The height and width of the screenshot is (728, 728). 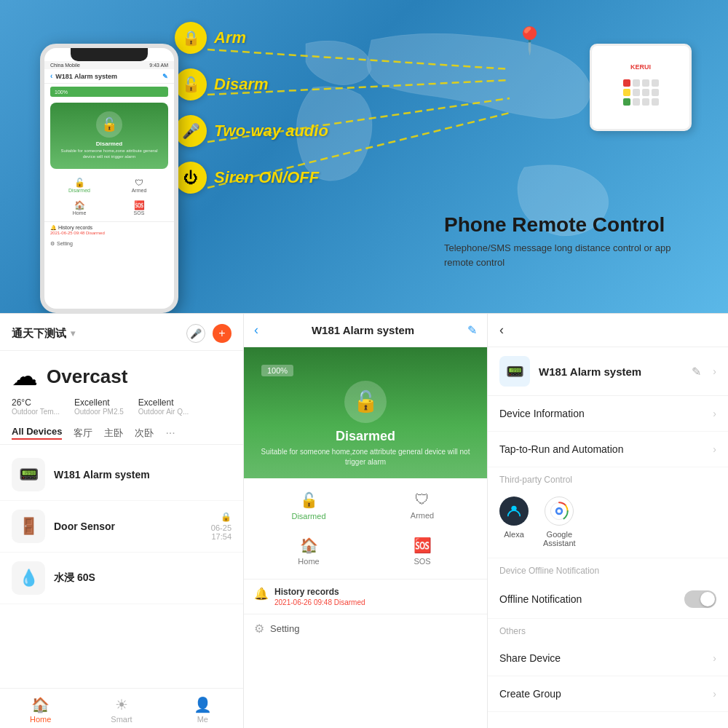 What do you see at coordinates (530, 41) in the screenshot?
I see `location-pin: 📍` at bounding box center [530, 41].